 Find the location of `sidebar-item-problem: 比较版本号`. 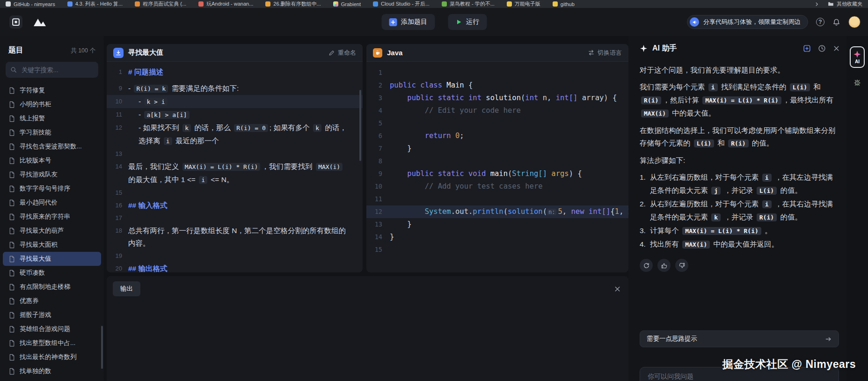

sidebar-item-problem: 比较版本号 is located at coordinates (52, 161).